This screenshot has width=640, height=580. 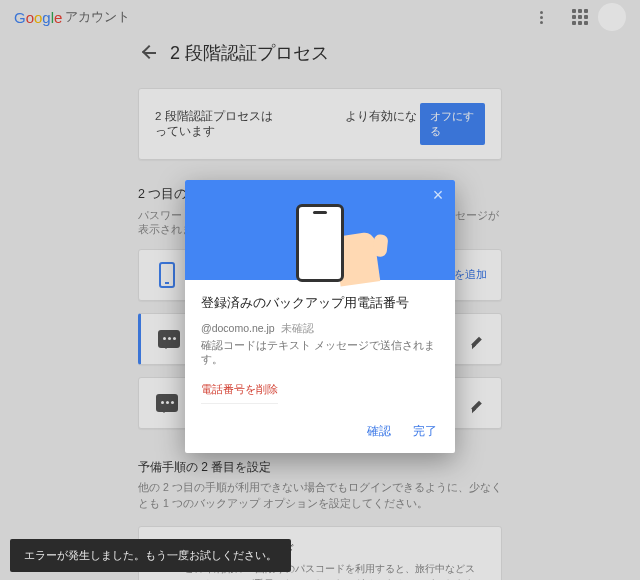 What do you see at coordinates (379, 432) in the screenshot?
I see `confirm-button: 確認` at bounding box center [379, 432].